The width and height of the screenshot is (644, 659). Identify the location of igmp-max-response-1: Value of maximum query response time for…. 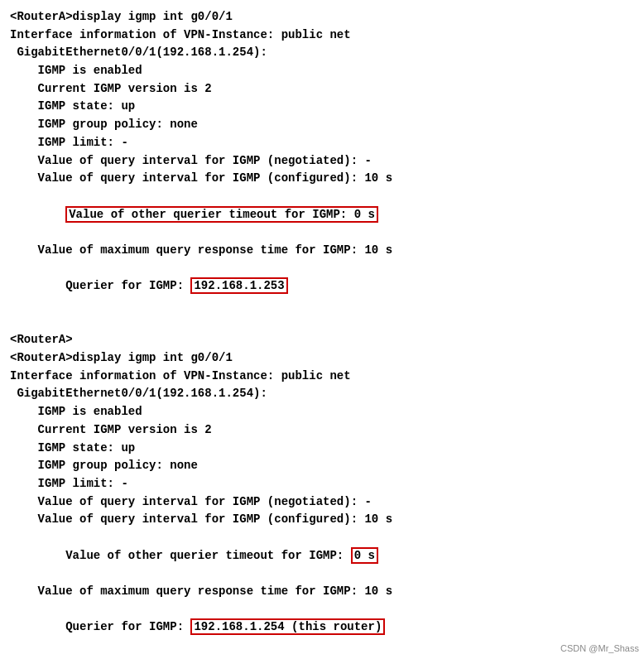
(322, 251).